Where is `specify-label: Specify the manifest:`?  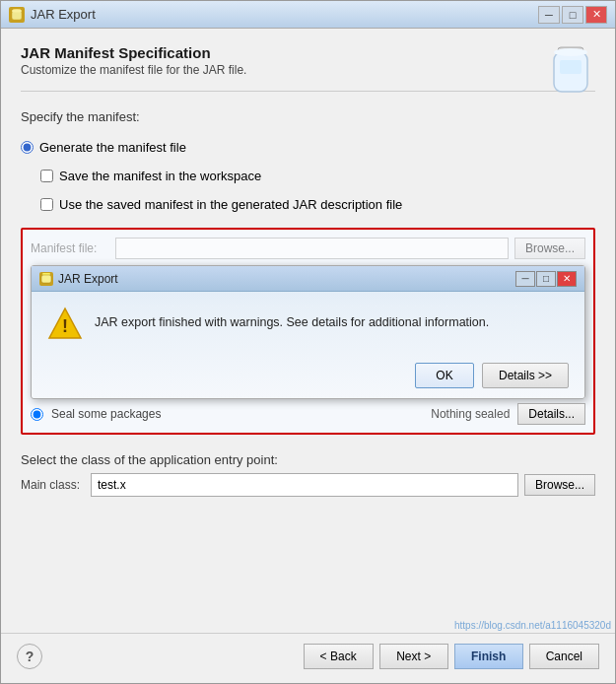 specify-label: Specify the manifest: is located at coordinates (308, 116).